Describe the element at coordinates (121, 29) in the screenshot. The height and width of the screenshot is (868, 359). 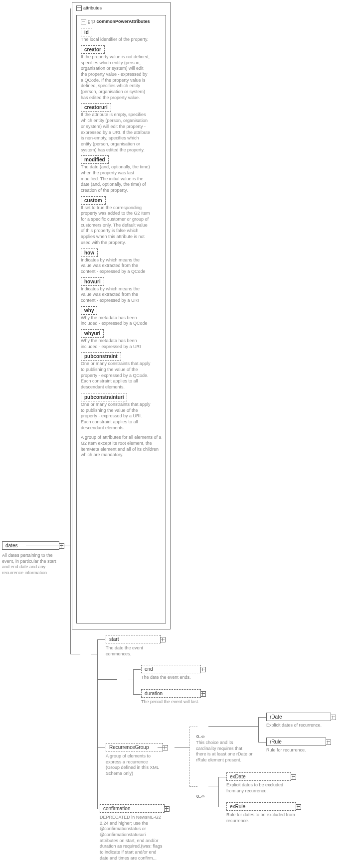
I see `attributes-box: attributes grpcommonPowerAttributes idTh…` at that location.